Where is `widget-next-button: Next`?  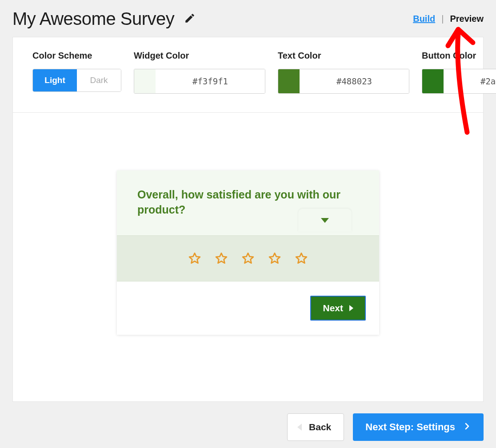 widget-next-button: Next is located at coordinates (338, 308).